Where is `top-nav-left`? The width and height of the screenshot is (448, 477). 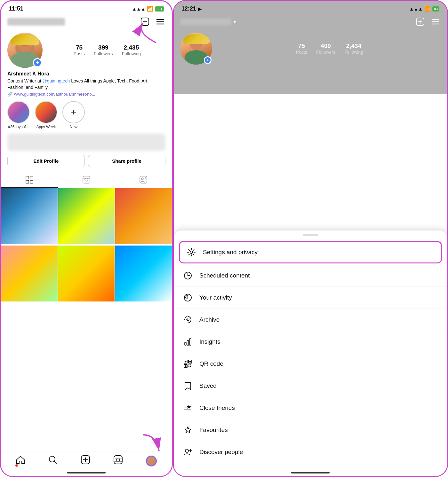 top-nav-left is located at coordinates (86, 22).